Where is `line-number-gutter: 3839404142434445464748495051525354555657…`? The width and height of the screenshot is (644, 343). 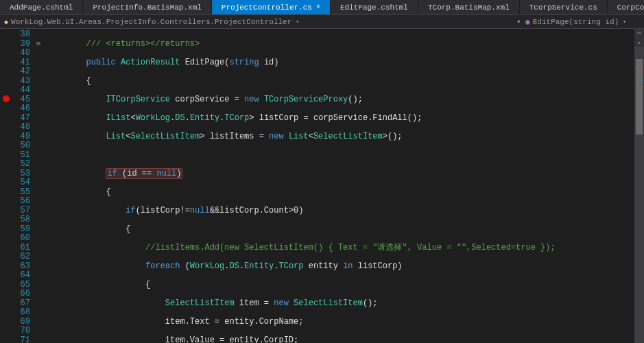
line-number-gutter: 3839404142434445464748495051525354555657… is located at coordinates (23, 186).